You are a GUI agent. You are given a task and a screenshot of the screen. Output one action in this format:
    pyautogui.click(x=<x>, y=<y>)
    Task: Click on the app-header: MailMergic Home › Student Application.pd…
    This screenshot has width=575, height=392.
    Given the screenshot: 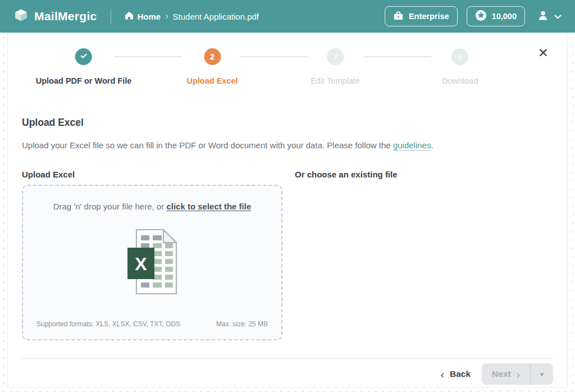 What is the action you would take?
    pyautogui.click(x=288, y=16)
    